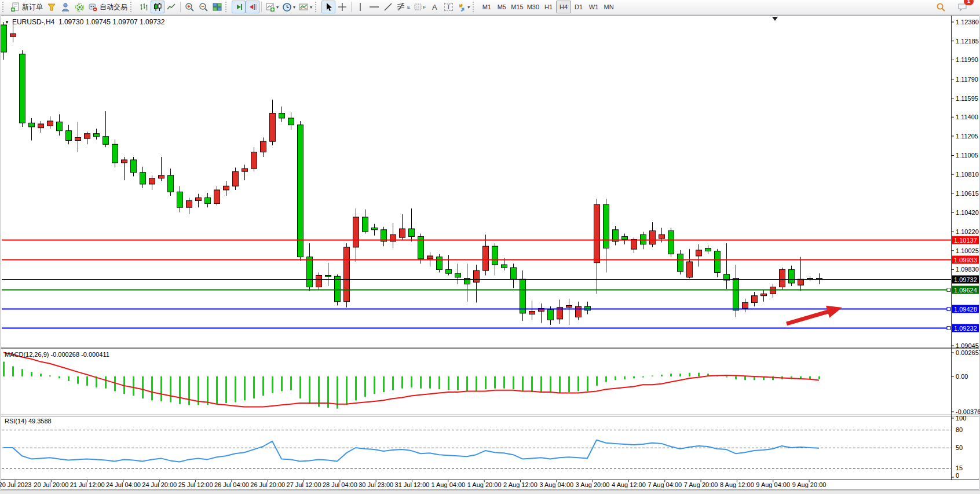 This screenshot has width=980, height=494. I want to click on line-chart-icon, so click(171, 7).